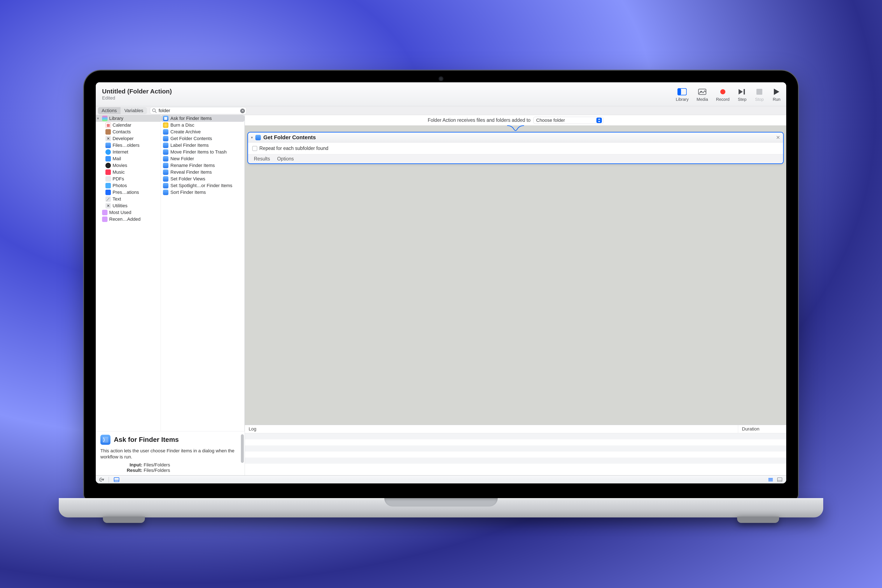 This screenshot has width=882, height=588. What do you see at coordinates (491, 429) in the screenshot?
I see `log-column-header: Log` at bounding box center [491, 429].